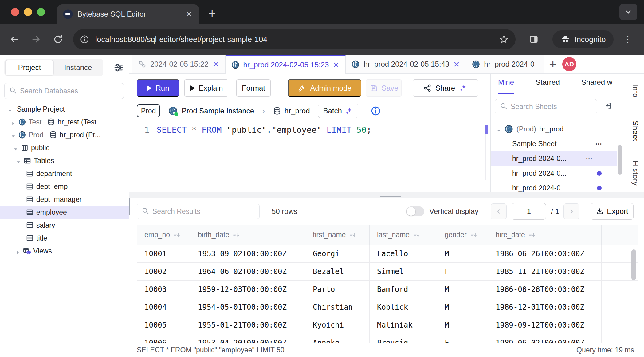 This screenshot has height=357, width=644. Describe the element at coordinates (548, 86) in the screenshot. I see `tab-starred: Starred` at that location.